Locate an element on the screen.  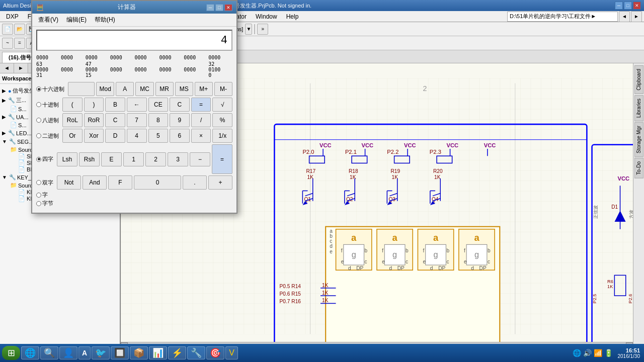
calc-maximize-btn: □ is located at coordinates (219, 8).